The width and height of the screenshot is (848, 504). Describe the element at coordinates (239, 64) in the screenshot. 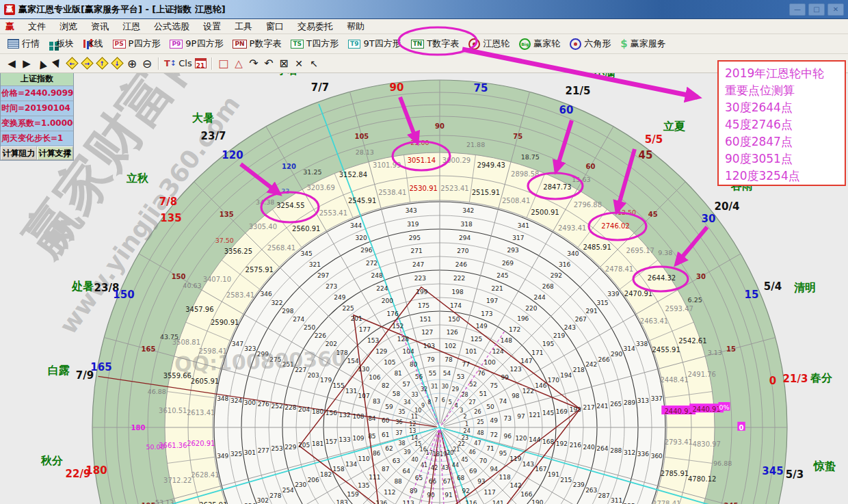

I see `draw-triangle-icon: △` at that location.